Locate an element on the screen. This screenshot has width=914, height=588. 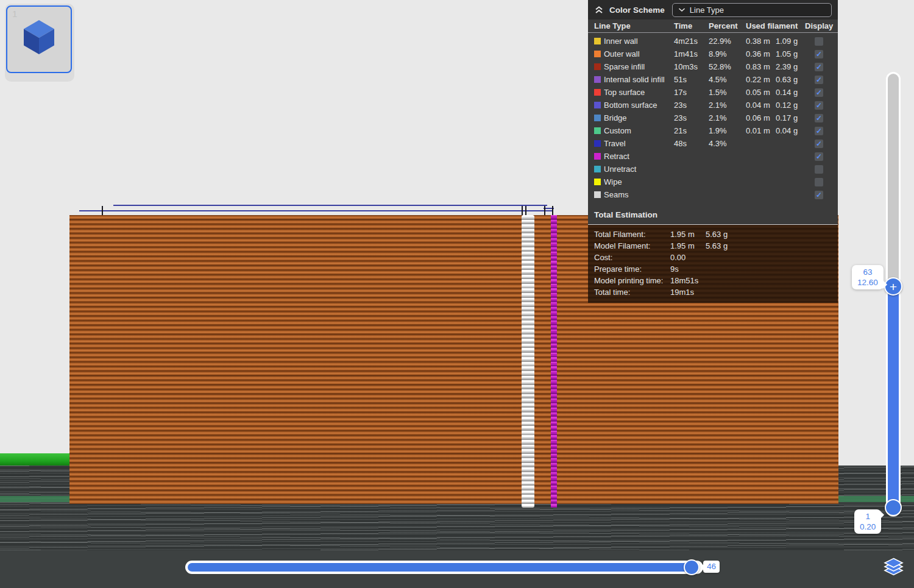
line-type-label: Unretract is located at coordinates (639, 169).